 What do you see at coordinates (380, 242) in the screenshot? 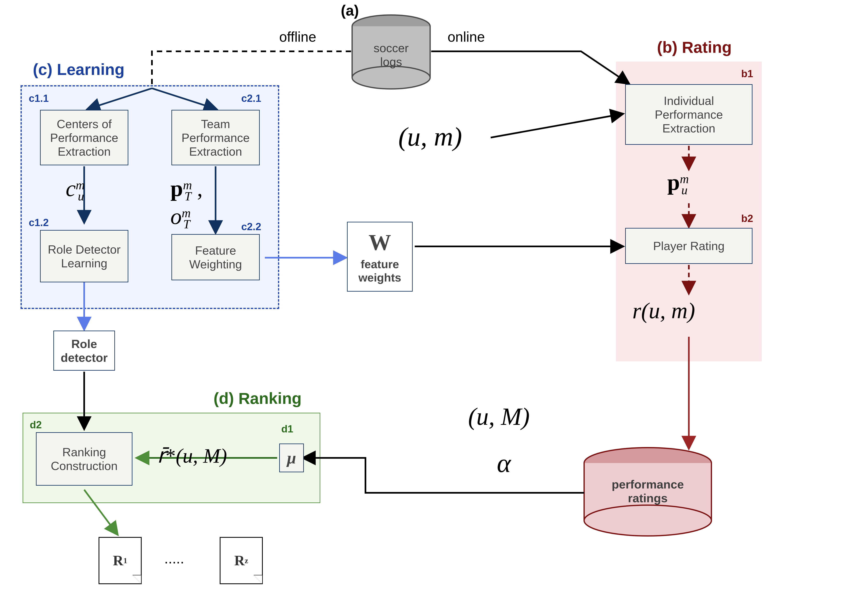
I see `node-W-symbol: W` at bounding box center [380, 242].